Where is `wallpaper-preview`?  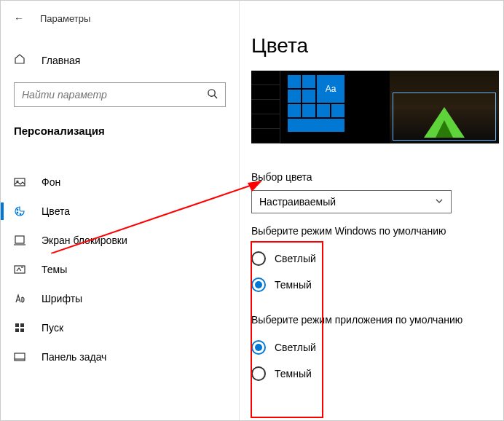
wallpaper-preview is located at coordinates (444, 107).